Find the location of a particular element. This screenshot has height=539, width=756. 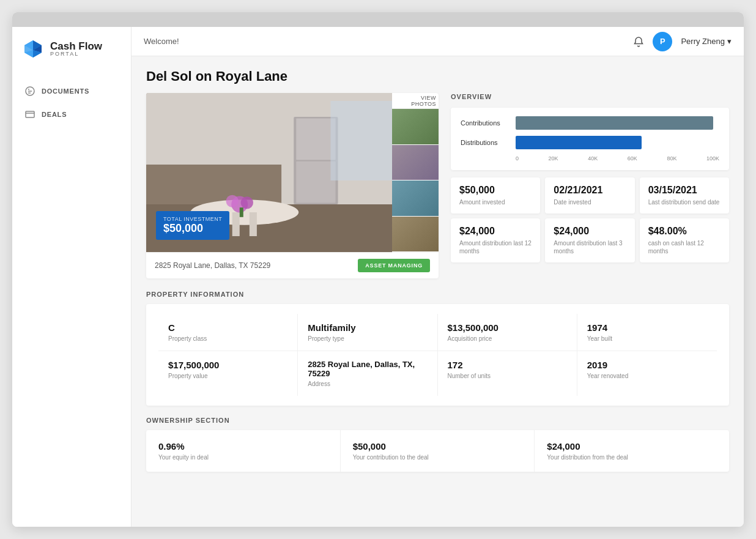

logo-icon is located at coordinates (33, 49).